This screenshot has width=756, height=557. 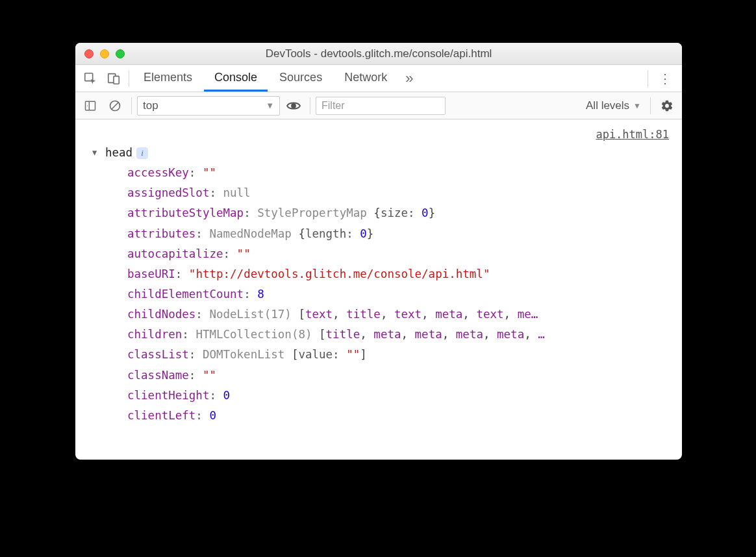 I want to click on property-key: accessKey, so click(x=158, y=173).